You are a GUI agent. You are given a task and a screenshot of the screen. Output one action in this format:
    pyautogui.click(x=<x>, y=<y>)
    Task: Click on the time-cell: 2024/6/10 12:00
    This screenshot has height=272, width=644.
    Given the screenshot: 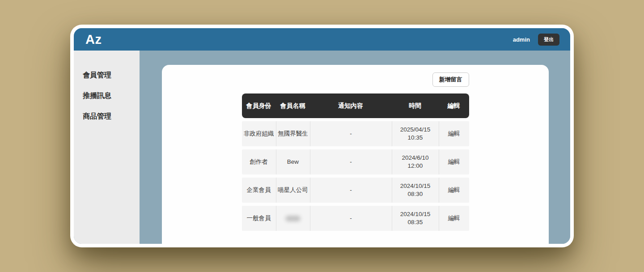 What is the action you would take?
    pyautogui.click(x=415, y=162)
    